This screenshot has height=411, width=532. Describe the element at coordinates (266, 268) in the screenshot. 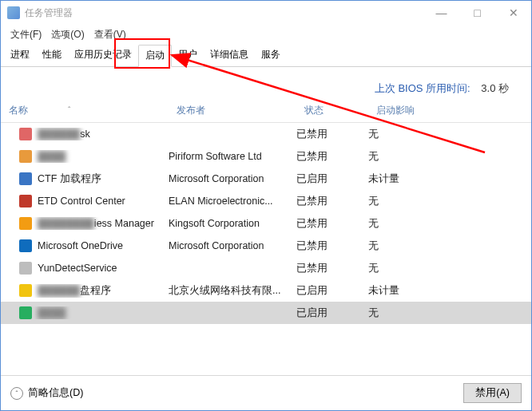

I see `table-row: YunDetectService已禁用无` at that location.